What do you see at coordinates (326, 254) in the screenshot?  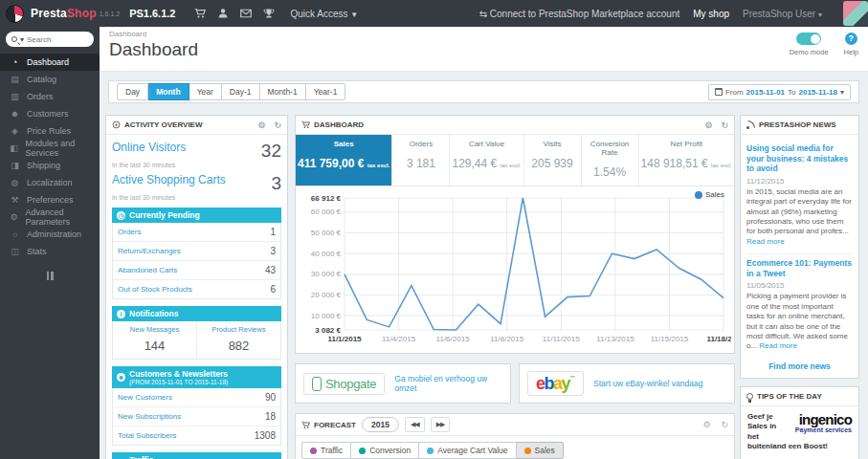 I see `svg-text: 40 000 €` at bounding box center [326, 254].